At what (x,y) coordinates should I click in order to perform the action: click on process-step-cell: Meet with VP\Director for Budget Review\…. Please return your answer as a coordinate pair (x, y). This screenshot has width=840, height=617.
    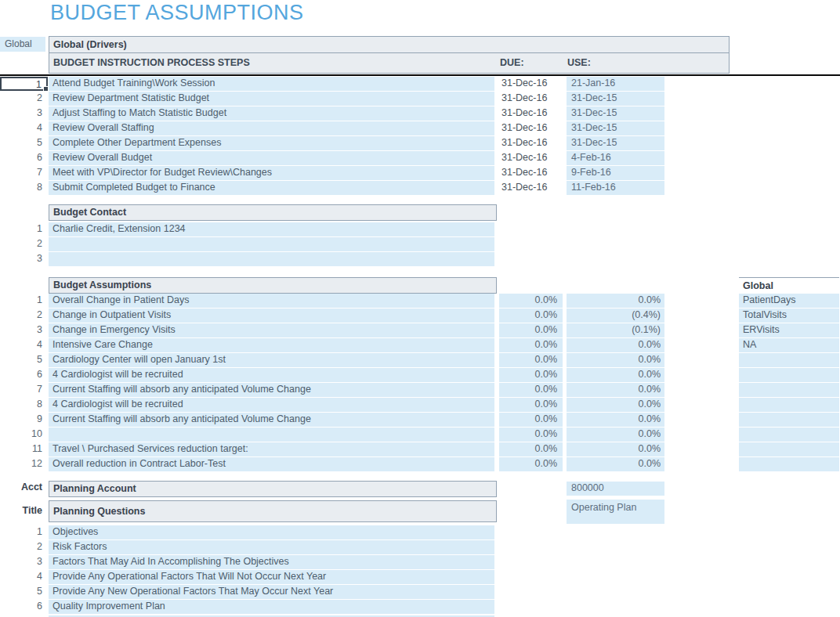
    Looking at the image, I should click on (271, 173).